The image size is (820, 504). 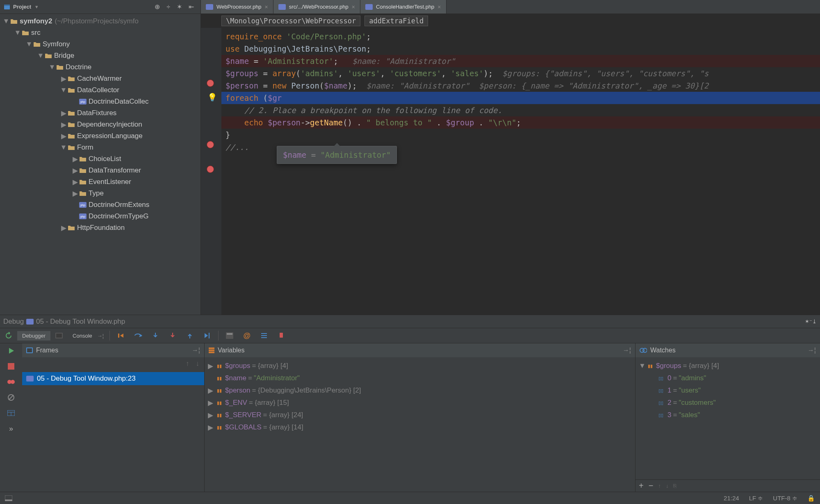 I want to click on breadcrumb-item: addExtraField, so click(x=396, y=21).